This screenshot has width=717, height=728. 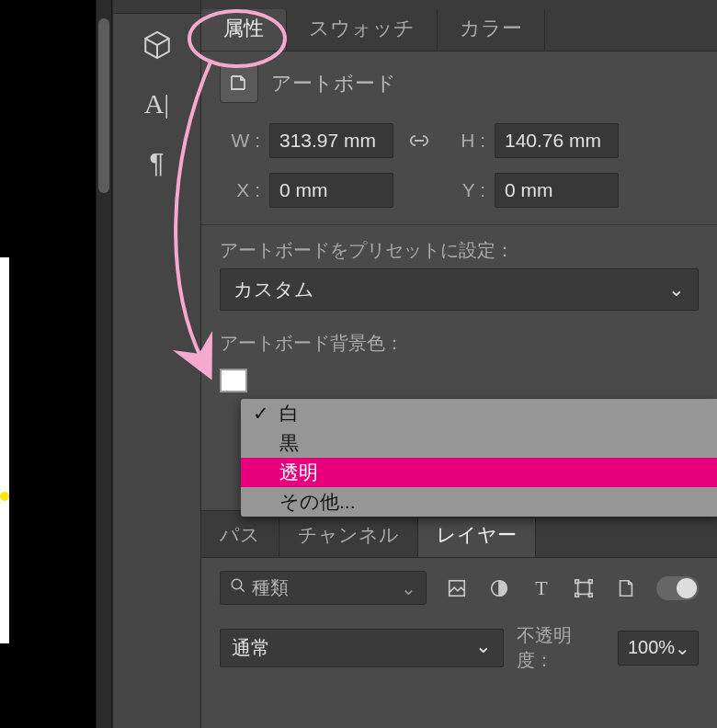 I want to click on filter-shape-icon, so click(x=584, y=588).